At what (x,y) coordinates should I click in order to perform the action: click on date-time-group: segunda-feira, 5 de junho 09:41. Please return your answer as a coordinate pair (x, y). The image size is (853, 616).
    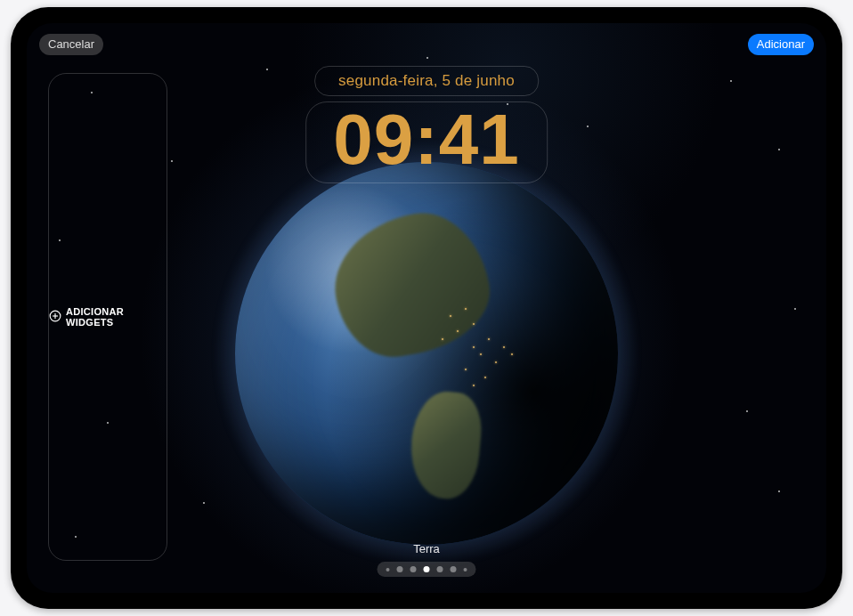
    Looking at the image, I should click on (426, 125).